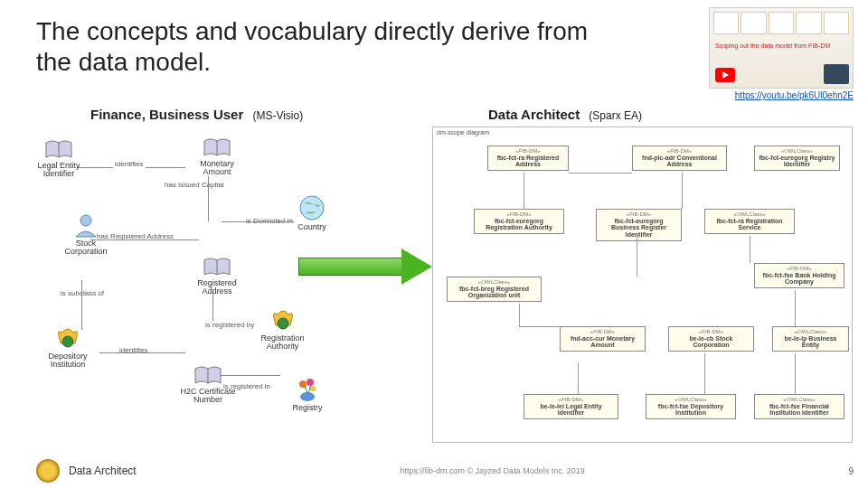  I want to click on ea-box-b10: «FIB-DM»be-le-cb Stock Corporation, so click(711, 339).